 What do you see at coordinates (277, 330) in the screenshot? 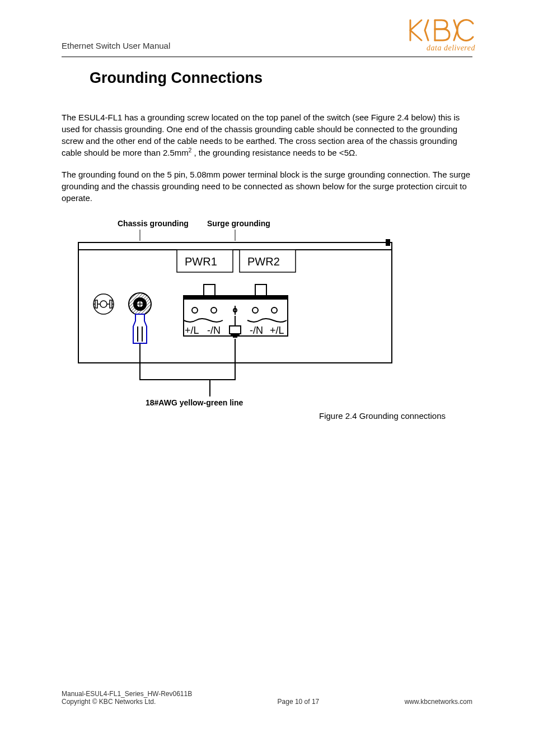
I see `label-pin-plus-l-2: +/L` at bounding box center [277, 330].